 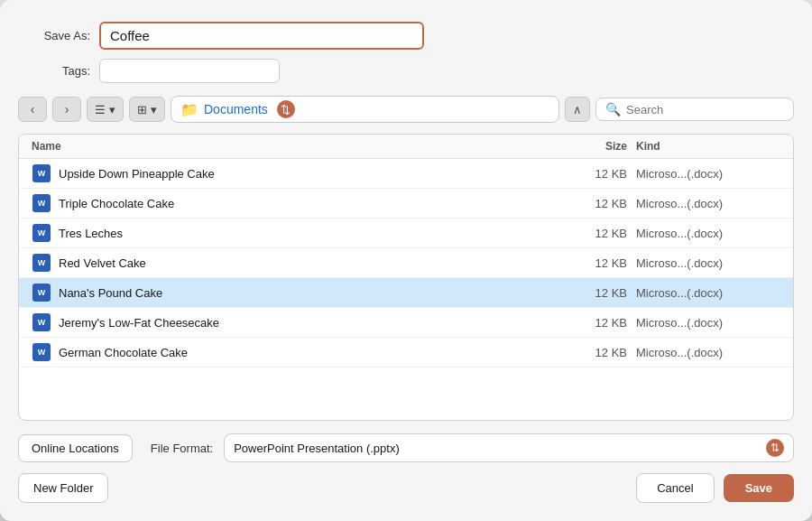 I want to click on search-icon: 🔍, so click(x=614, y=109).